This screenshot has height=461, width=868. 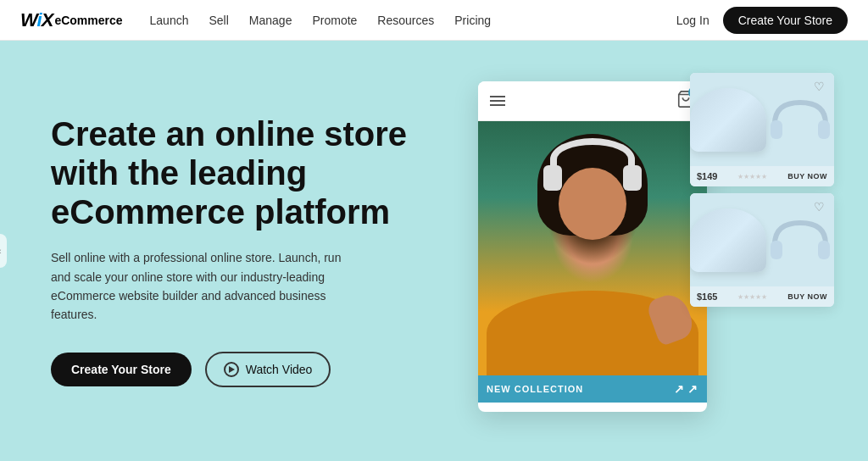 What do you see at coordinates (1, 251) in the screenshot?
I see `scroll-arrow: ‹` at bounding box center [1, 251].